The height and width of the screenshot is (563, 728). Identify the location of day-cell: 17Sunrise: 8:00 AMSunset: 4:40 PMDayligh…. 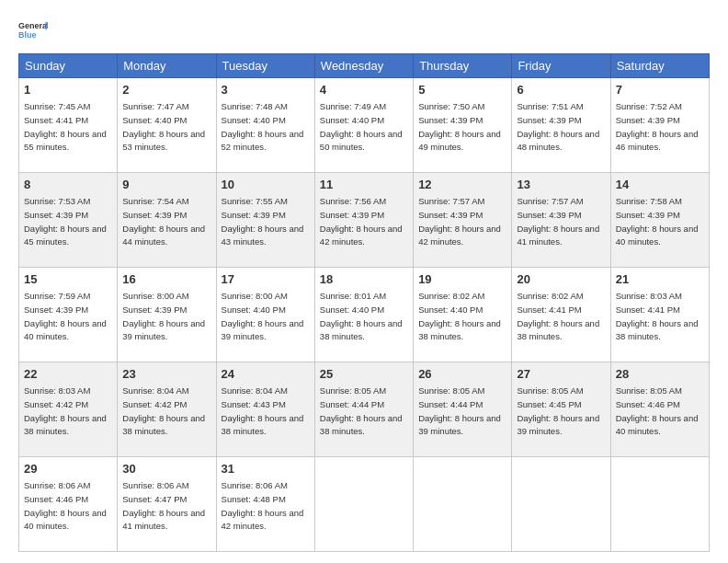
(265, 315).